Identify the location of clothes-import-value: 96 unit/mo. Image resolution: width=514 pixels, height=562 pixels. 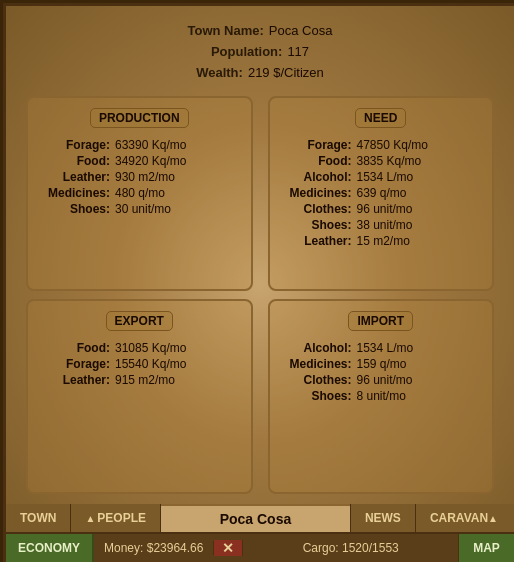
(419, 380).